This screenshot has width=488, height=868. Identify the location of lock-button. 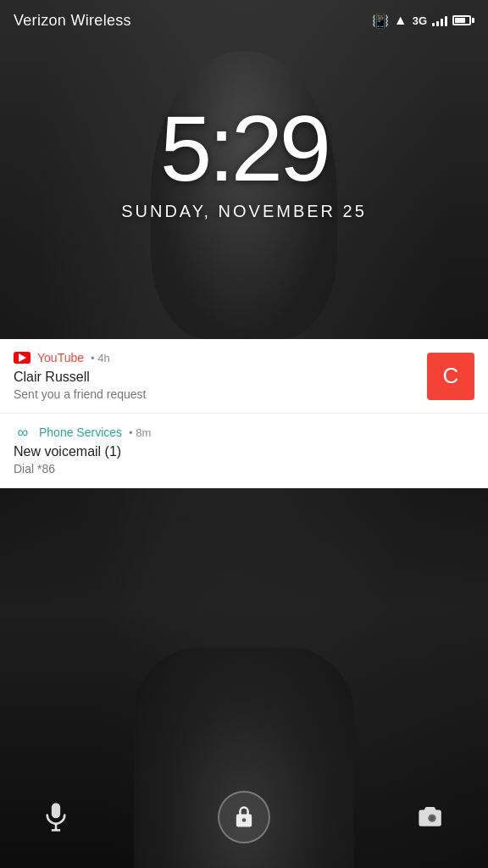
(244, 817).